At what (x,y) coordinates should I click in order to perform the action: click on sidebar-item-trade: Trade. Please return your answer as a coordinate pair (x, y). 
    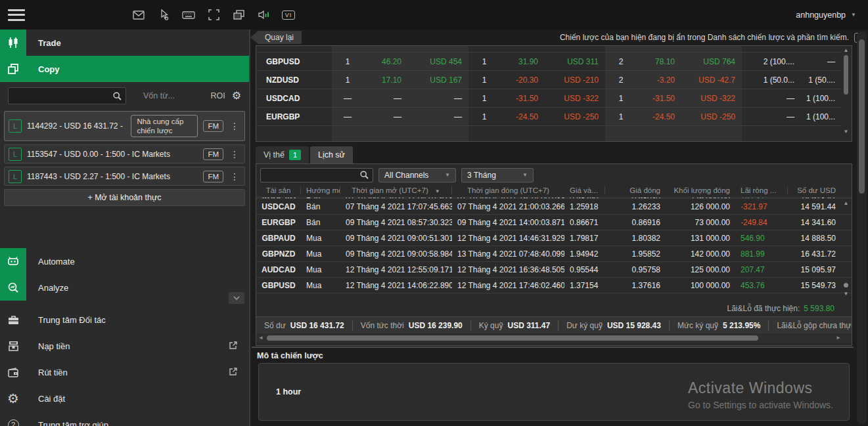
    Looking at the image, I should click on (125, 43).